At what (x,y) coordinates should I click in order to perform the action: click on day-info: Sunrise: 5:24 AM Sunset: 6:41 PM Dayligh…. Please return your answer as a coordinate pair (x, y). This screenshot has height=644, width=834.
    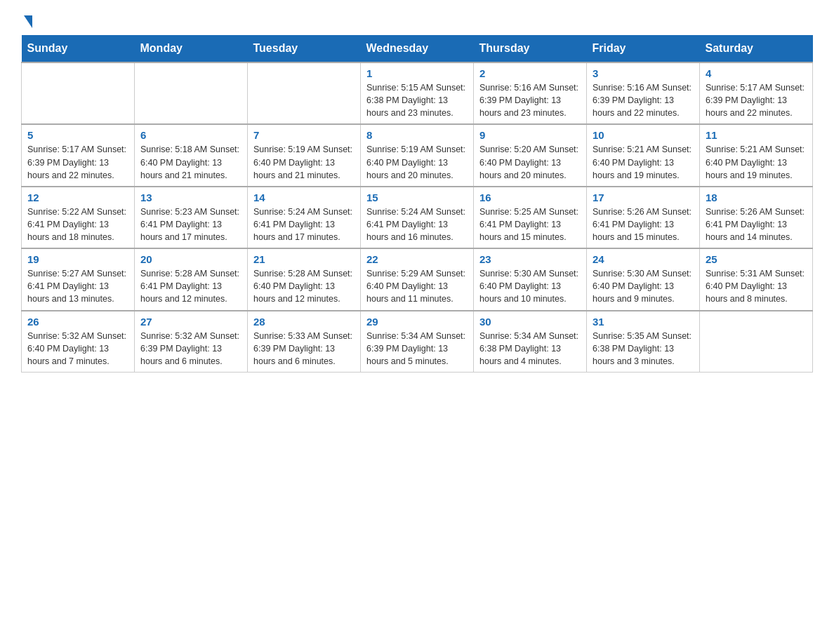
    Looking at the image, I should click on (417, 224).